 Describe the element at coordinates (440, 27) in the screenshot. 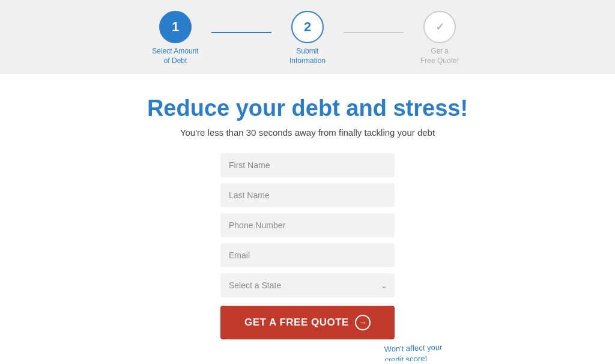

I see `step-3-circle: ✓` at that location.